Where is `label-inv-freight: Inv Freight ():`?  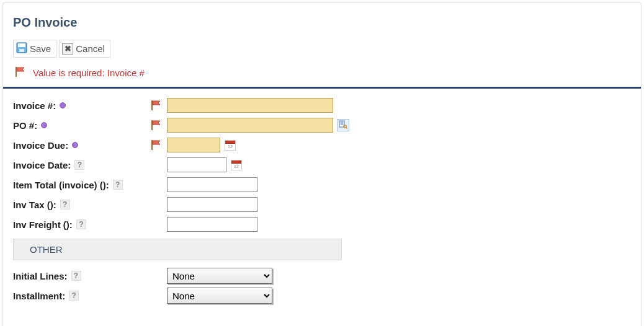 label-inv-freight: Inv Freight (): is located at coordinates (43, 224).